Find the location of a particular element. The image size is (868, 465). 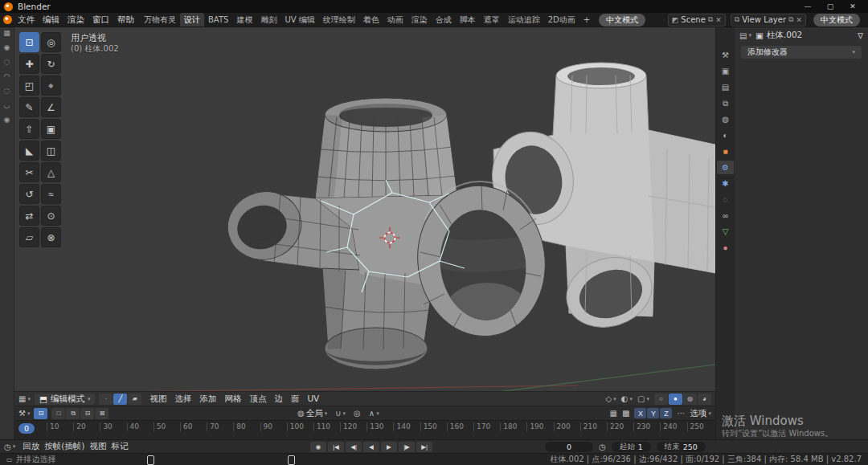

viewport-toggle-show-overlays: ◐▾ is located at coordinates (627, 398).